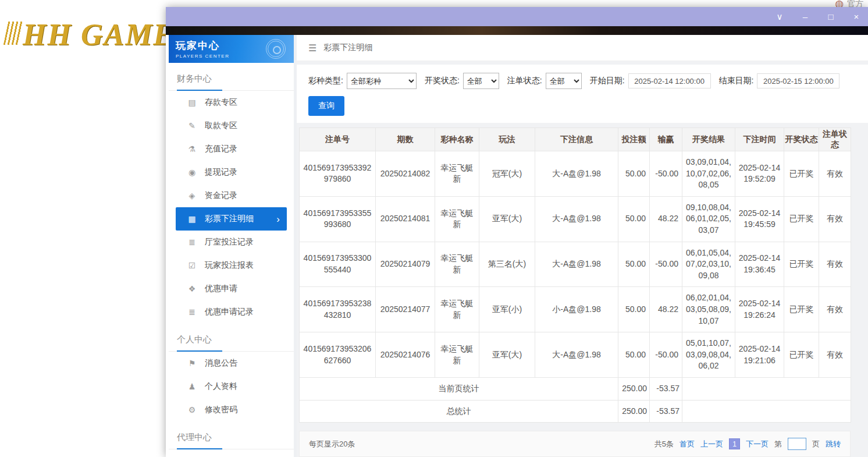 This screenshot has width=868, height=457. I want to click on sidebar-item-announcements: ⚑消息公告, so click(232, 363).